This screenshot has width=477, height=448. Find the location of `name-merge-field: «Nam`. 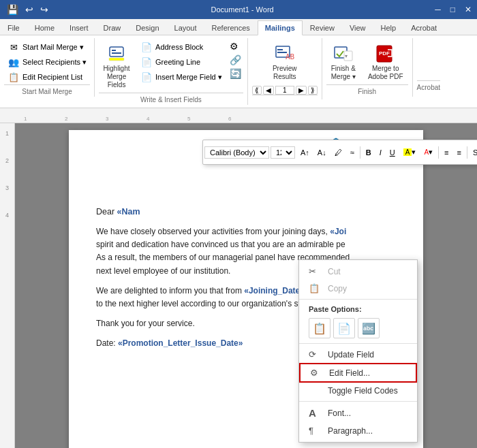

name-merge-field: «Nam is located at coordinates (129, 212).